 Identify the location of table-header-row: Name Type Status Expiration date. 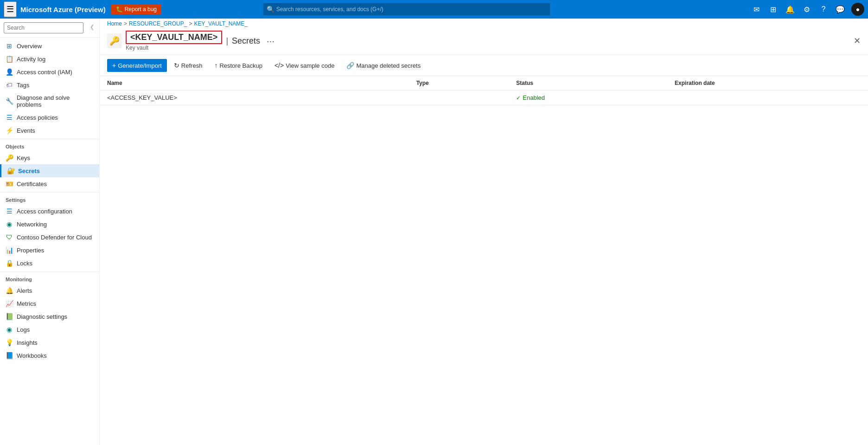
(484, 84).